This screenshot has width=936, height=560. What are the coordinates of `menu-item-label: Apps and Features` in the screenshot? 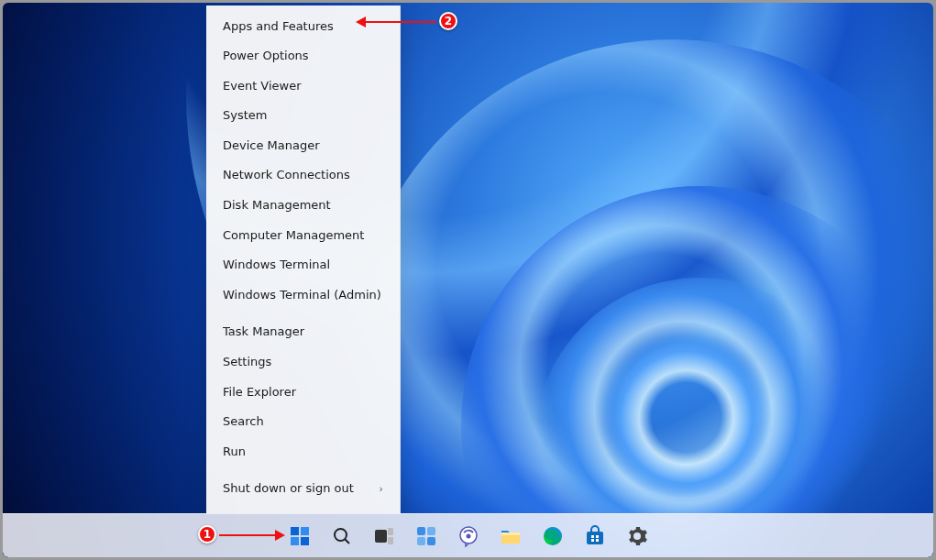 It's located at (279, 27).